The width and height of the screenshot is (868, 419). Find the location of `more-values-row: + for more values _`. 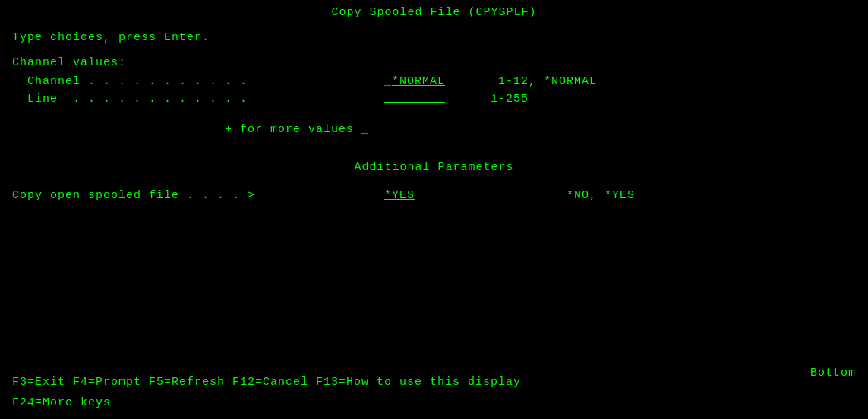

more-values-row: + for more values _ is located at coordinates (526, 129).